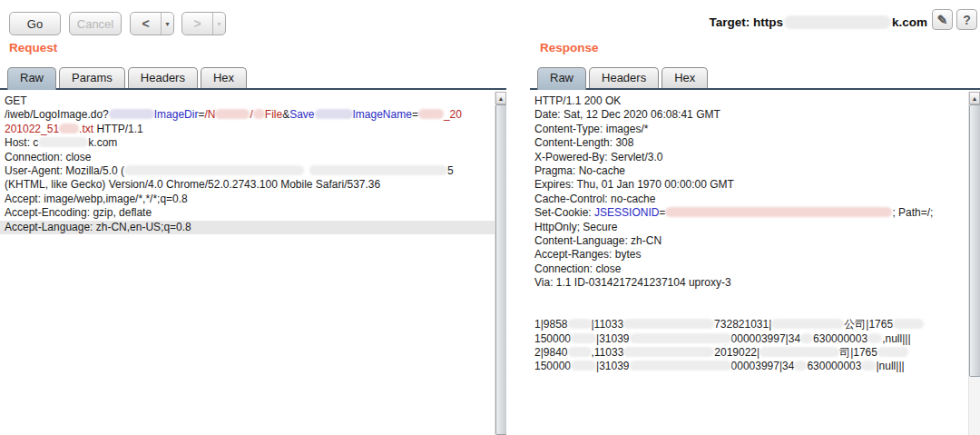 This screenshot has height=435, width=980. Describe the element at coordinates (210, 114) in the screenshot. I see `code-text: /N` at that location.